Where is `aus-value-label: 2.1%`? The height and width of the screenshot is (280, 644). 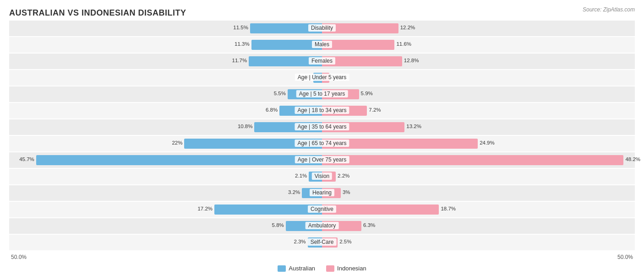
aus-value-label: 2.1% is located at coordinates (301, 176).